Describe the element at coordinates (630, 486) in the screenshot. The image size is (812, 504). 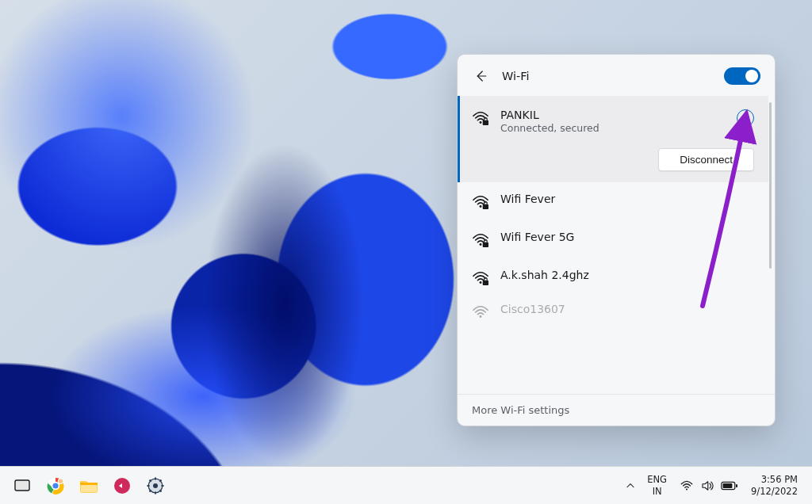
I see `chevron-up-icon` at that location.